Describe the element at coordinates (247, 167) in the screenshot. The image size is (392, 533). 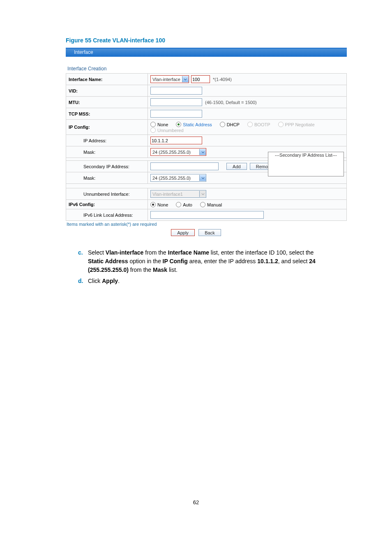
I see `cell-secondary-ip: Add Remove ---Secondary IP Address List-…` at that location.